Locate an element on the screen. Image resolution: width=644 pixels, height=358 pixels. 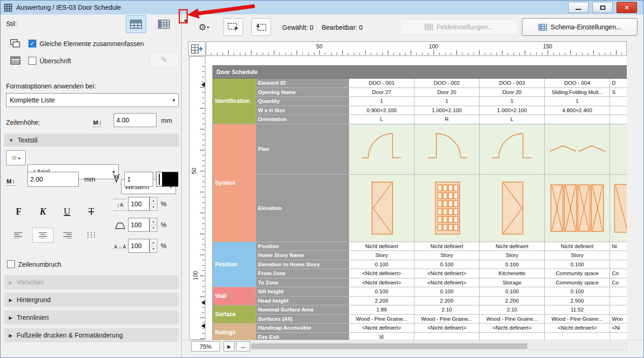
align-right-button is located at coordinates (67, 235).